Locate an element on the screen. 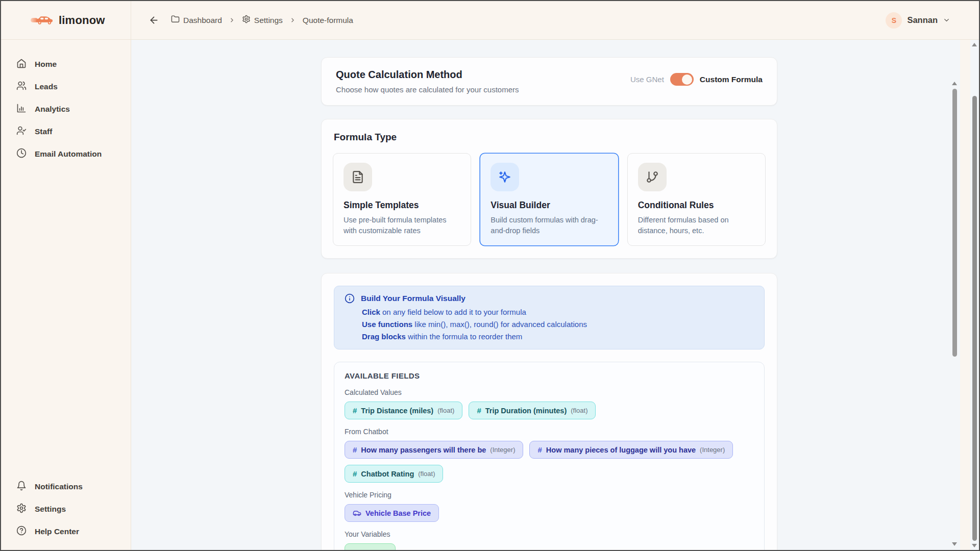 This screenshot has width=980, height=551. user-name: Sannan is located at coordinates (922, 20).